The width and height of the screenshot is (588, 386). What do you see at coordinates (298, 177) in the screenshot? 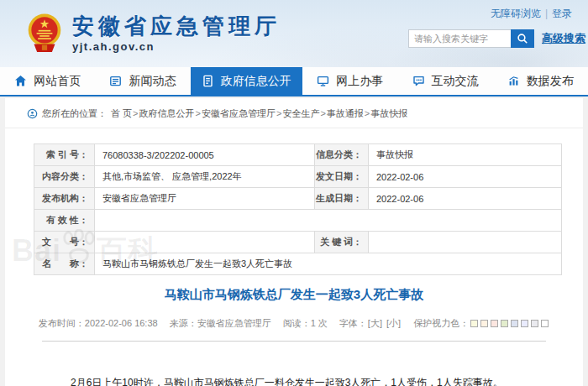
I see `table-row: 内容分类： 其他,市场监管、 应急管理,2022年 发文日期： 2022-02-…` at bounding box center [298, 177].